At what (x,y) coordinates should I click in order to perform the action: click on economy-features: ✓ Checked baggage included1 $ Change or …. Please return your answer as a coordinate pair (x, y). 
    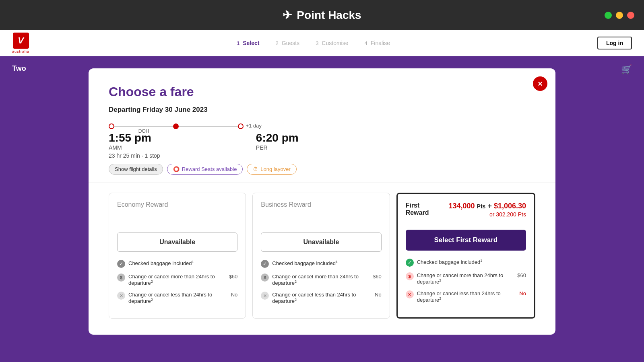
    Looking at the image, I should click on (177, 282).